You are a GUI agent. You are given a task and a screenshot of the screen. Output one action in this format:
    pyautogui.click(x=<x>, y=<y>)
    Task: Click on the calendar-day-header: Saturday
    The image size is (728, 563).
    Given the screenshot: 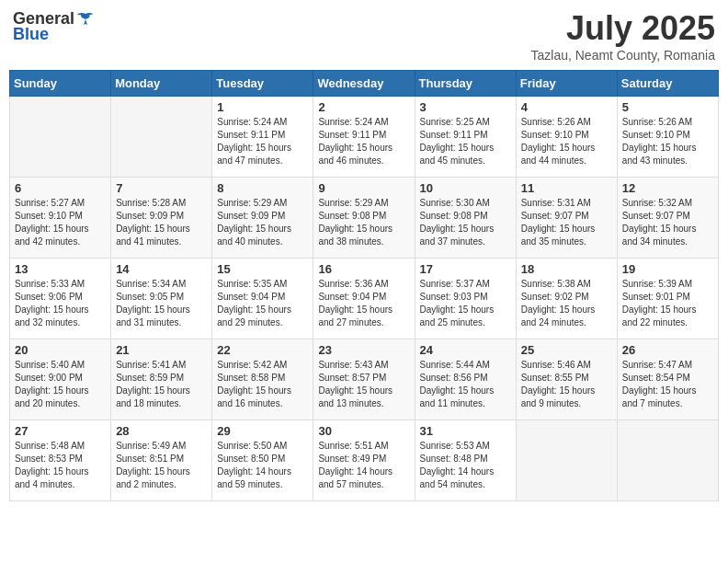 What is the action you would take?
    pyautogui.click(x=667, y=84)
    